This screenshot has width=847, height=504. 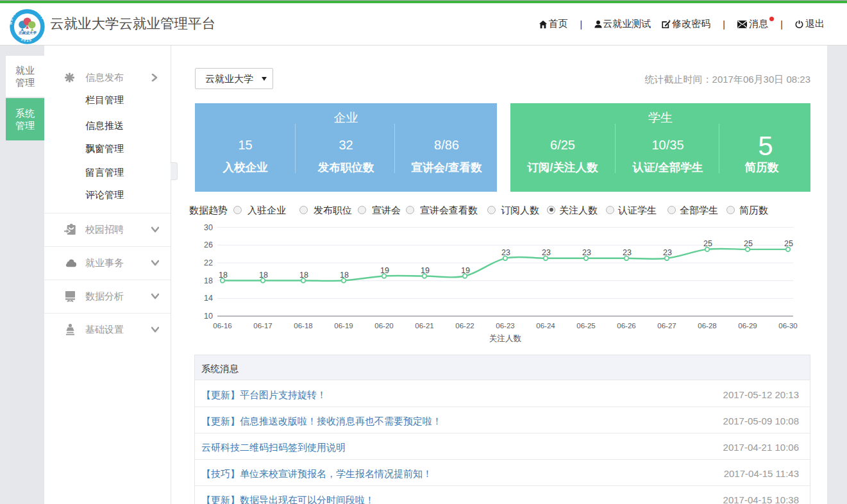 I want to click on svg-text: 06-23, so click(x=505, y=326).